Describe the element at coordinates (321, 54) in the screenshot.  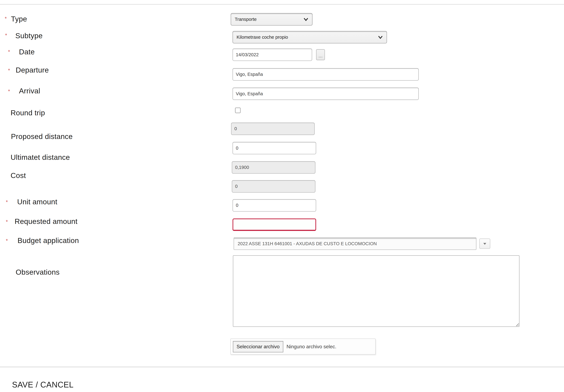
I see `date-picker-button: …` at that location.